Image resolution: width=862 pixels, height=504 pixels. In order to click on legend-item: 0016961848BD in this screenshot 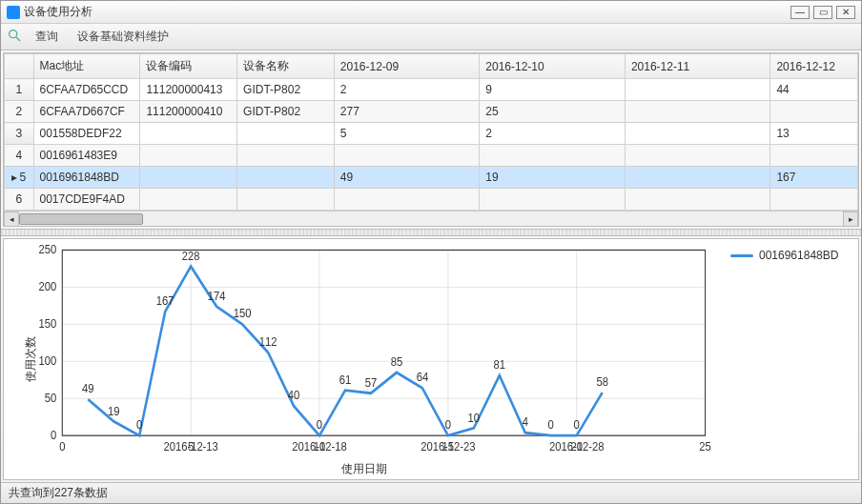, I will do `click(791, 255)`.